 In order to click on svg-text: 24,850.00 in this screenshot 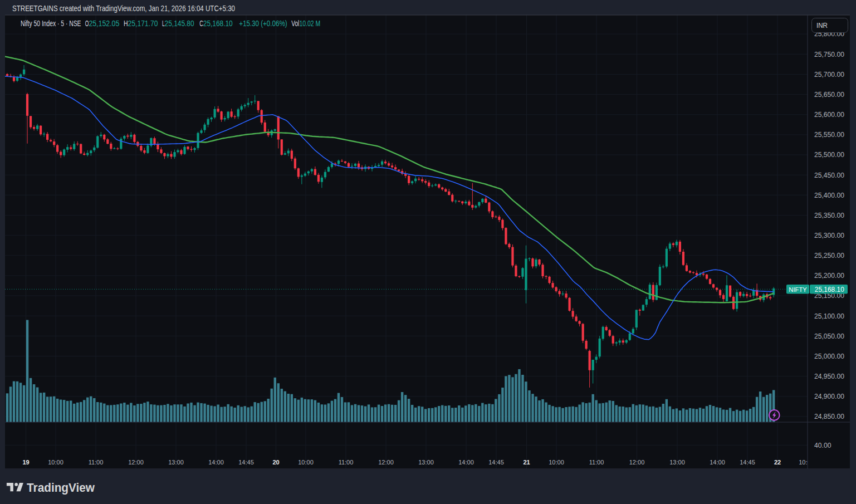, I will do `click(829, 417)`.